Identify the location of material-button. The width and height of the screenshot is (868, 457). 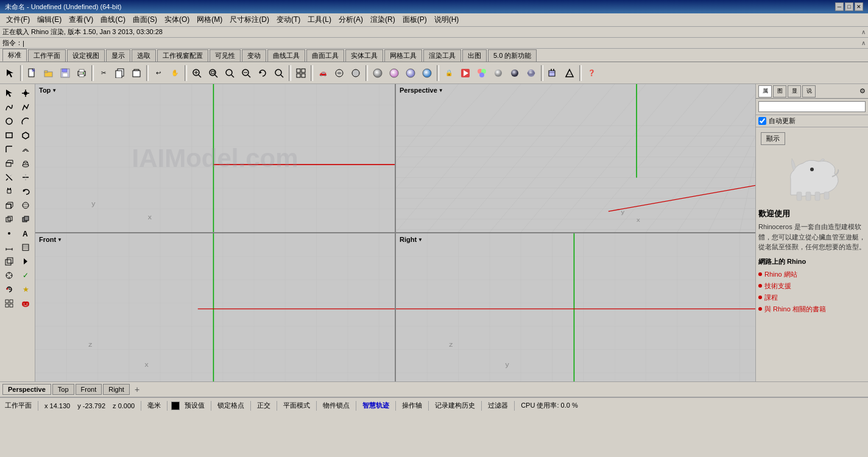
(378, 73).